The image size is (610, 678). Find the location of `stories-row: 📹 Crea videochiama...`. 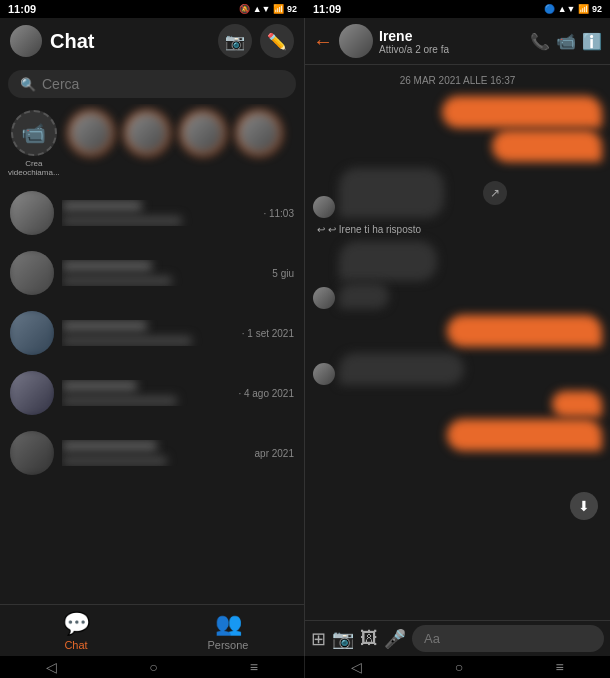

stories-row: 📹 Crea videochiama... is located at coordinates (152, 144).